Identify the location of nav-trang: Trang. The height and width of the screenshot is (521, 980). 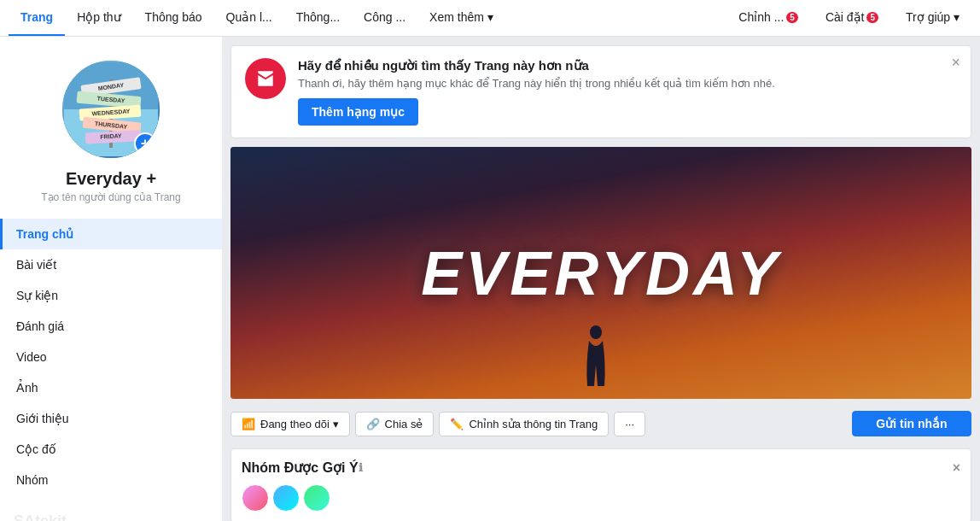
(37, 18).